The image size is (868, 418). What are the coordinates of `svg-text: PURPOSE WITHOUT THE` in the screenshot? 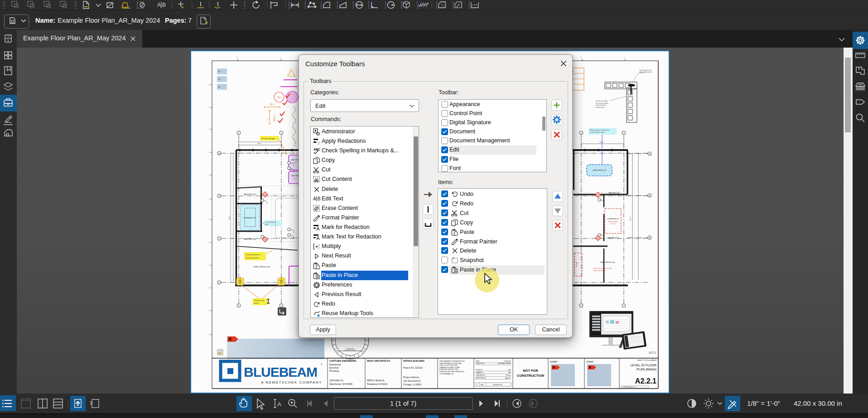 It's located at (449, 369).